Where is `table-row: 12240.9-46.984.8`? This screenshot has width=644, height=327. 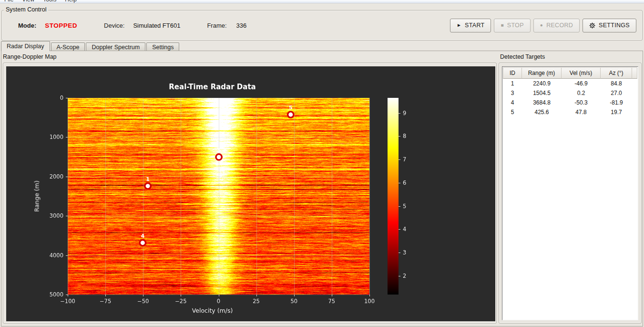
table-row: 12240.9-46.984.8 is located at coordinates (570, 84).